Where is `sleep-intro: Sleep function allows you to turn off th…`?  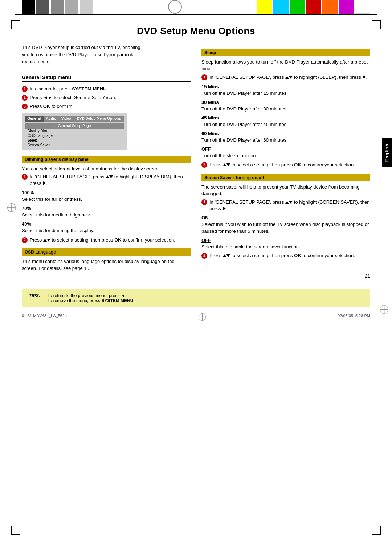 sleep-intro: Sleep function allows you to turn off th… is located at coordinates (286, 65).